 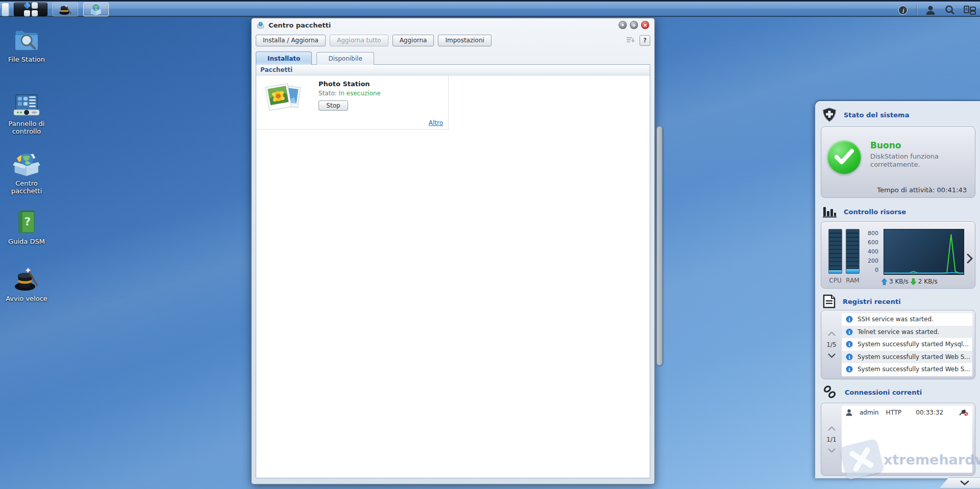 I want to click on taskbar-right-icons: i, so click(x=937, y=10).